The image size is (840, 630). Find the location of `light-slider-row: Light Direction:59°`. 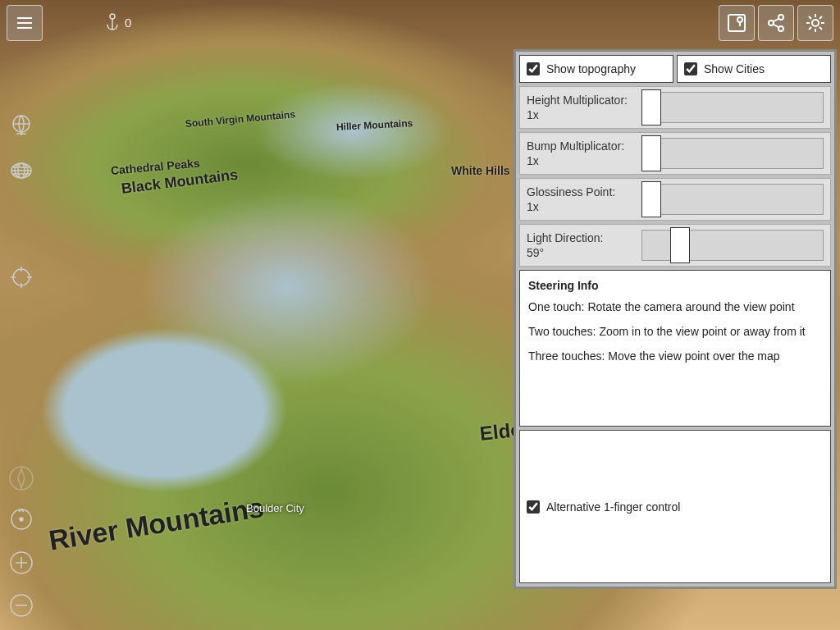

light-slider-row: Light Direction:59° is located at coordinates (675, 245).